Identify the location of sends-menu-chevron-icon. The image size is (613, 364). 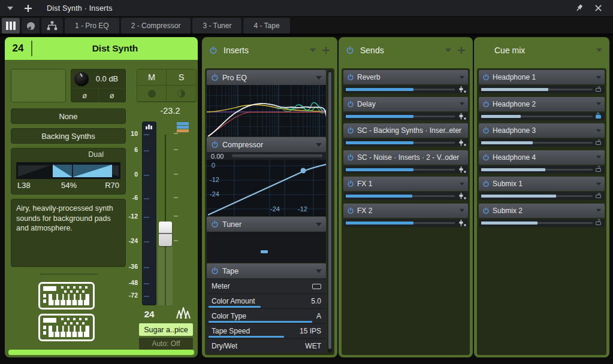
(448, 50).